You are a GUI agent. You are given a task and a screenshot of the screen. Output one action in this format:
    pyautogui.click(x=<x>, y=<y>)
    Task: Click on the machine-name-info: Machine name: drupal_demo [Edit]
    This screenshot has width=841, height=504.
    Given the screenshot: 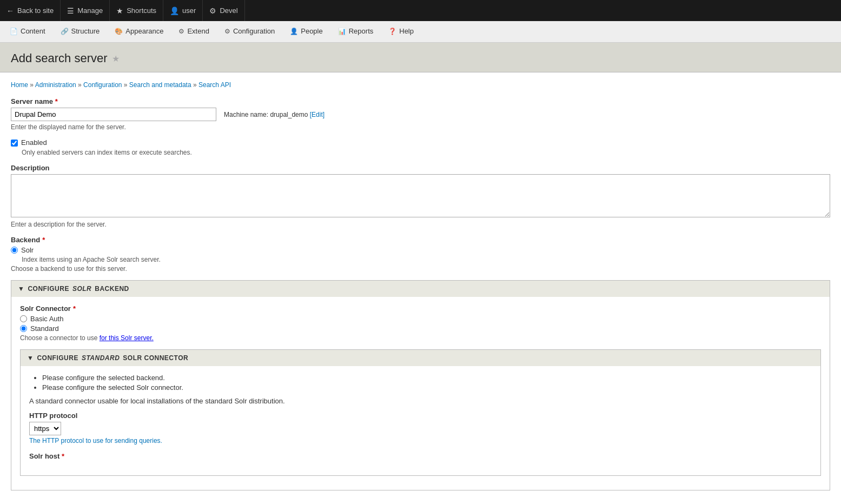 What is the action you would take?
    pyautogui.click(x=274, y=115)
    